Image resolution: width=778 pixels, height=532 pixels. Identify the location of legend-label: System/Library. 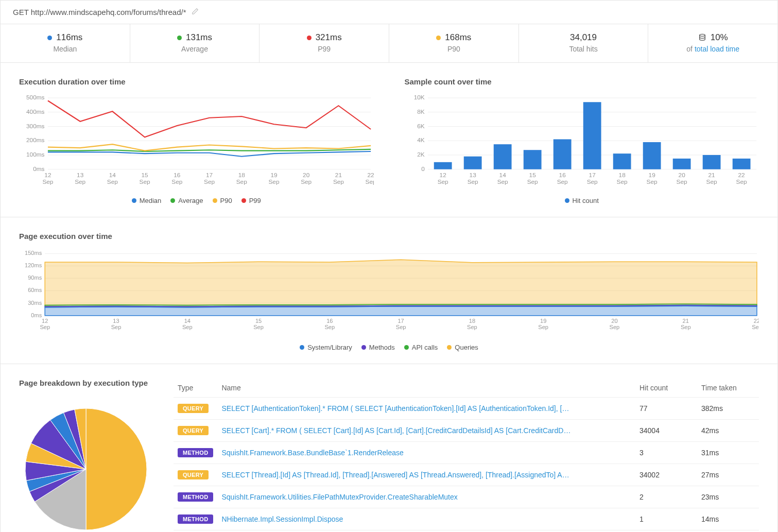
(330, 347).